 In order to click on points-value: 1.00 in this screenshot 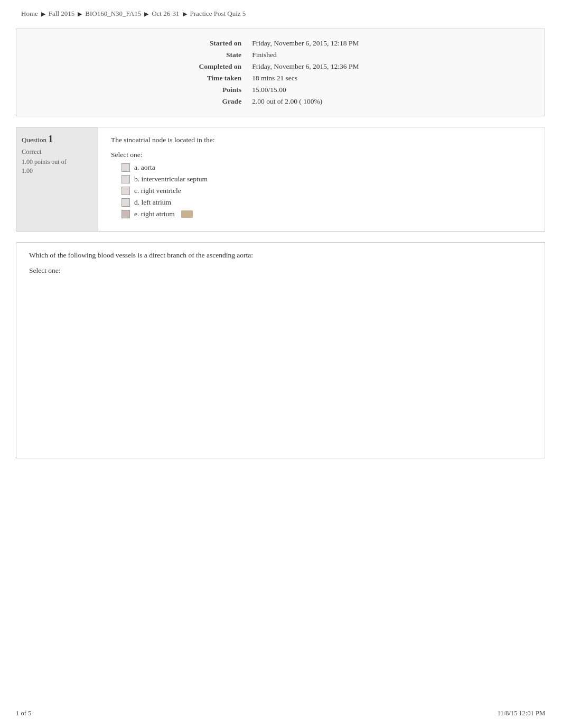, I will do `click(57, 171)`.